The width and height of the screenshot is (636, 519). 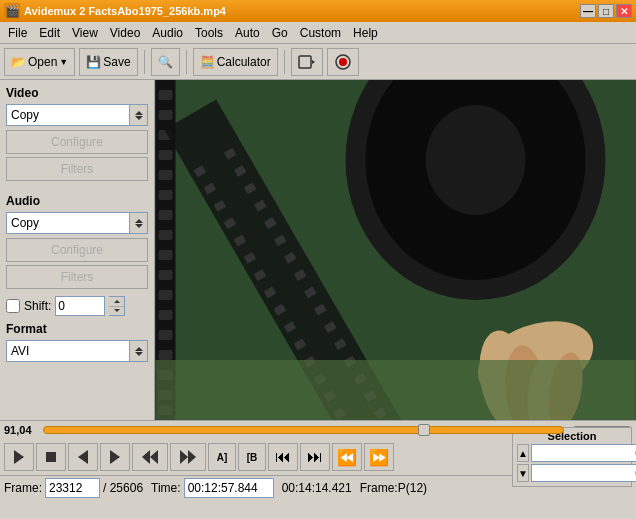 What do you see at coordinates (606, 11) in the screenshot?
I see `maximize-button: □` at bounding box center [606, 11].